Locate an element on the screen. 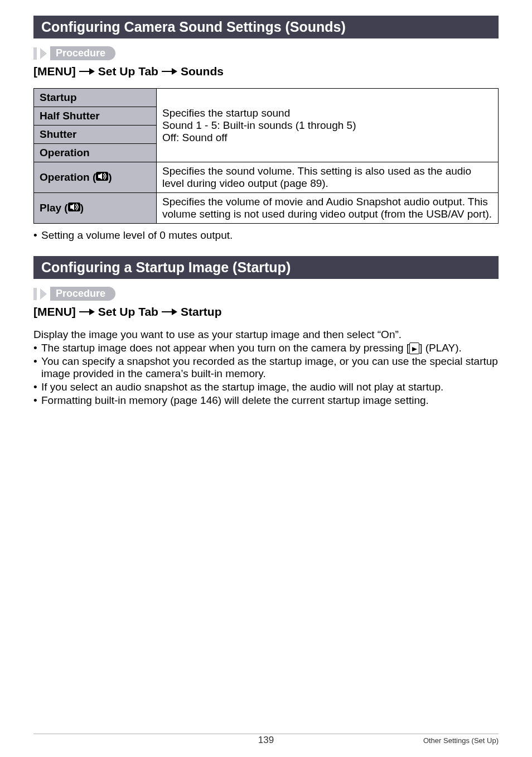 This screenshot has height=757, width=532. row-label-operation: Operation is located at coordinates (95, 153).